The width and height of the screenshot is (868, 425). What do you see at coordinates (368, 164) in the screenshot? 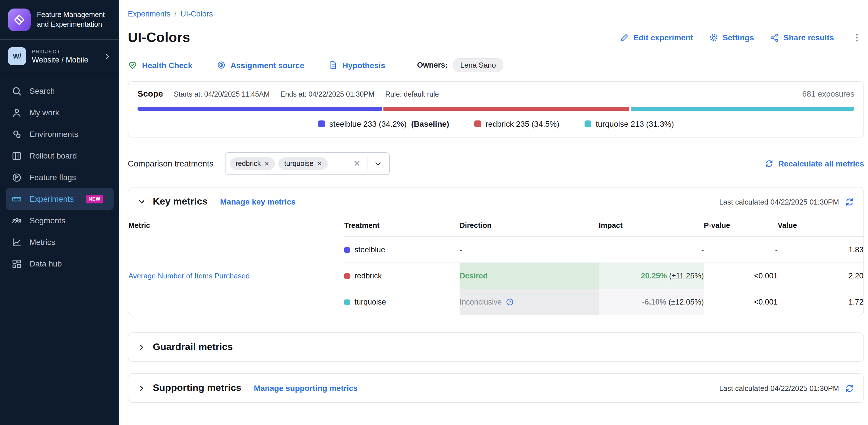
I see `divider` at bounding box center [368, 164].